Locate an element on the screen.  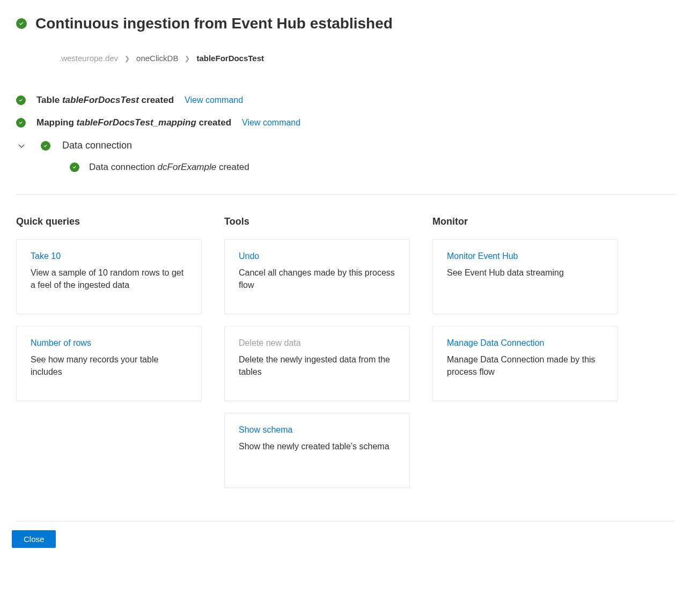
dc-created-prefix: Data connection is located at coordinates (123, 167).